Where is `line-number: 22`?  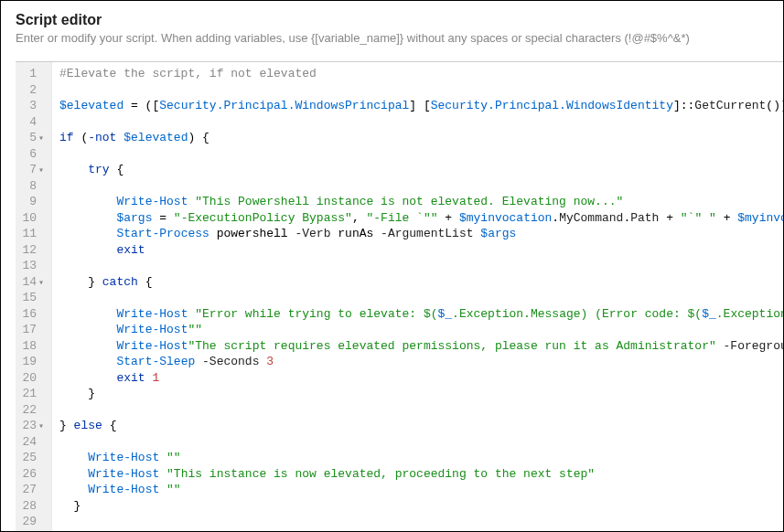
line-number: 22 is located at coordinates (33, 410).